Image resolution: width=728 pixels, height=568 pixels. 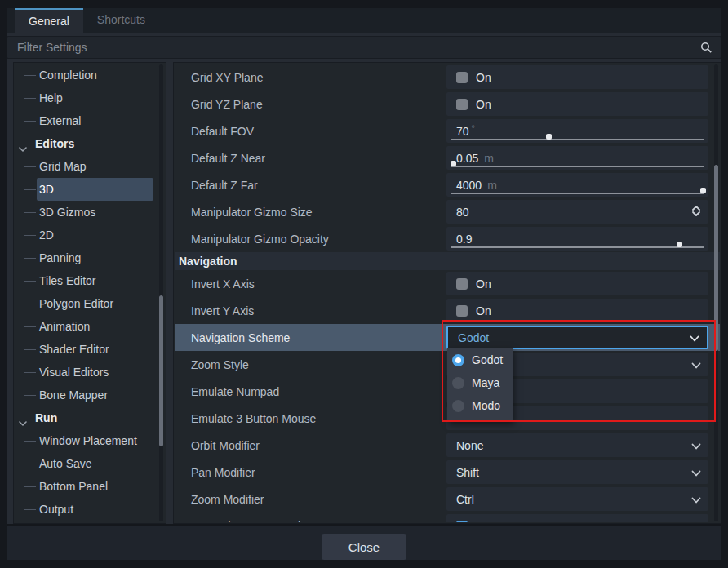 I want to click on setting-value-grid-xy-plane: On, so click(x=578, y=77).